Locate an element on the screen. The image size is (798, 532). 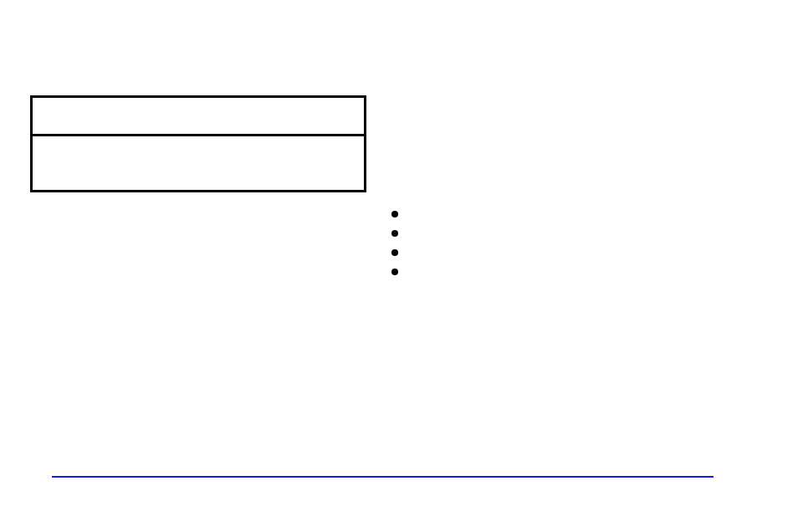
horizontal-rule is located at coordinates (383, 477).